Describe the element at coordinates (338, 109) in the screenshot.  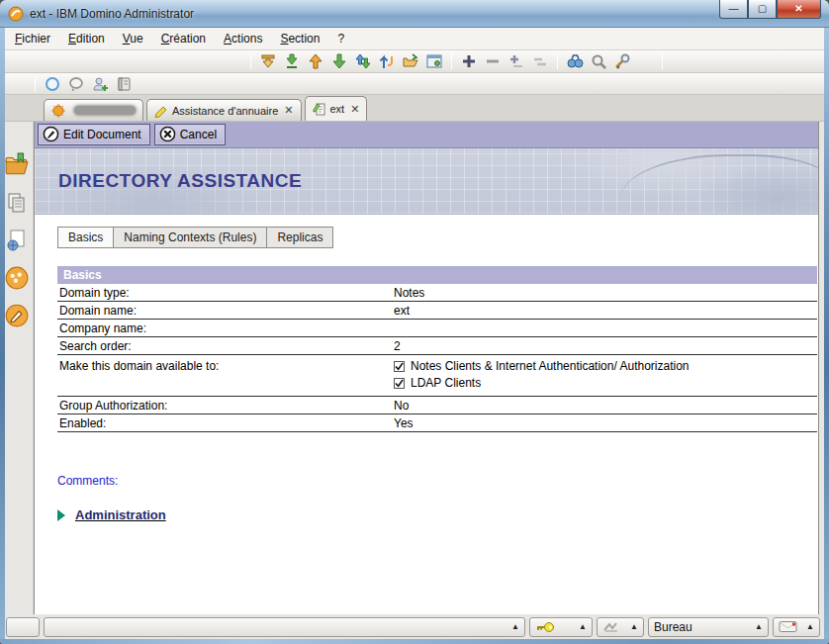
I see `tab-label: ext` at that location.